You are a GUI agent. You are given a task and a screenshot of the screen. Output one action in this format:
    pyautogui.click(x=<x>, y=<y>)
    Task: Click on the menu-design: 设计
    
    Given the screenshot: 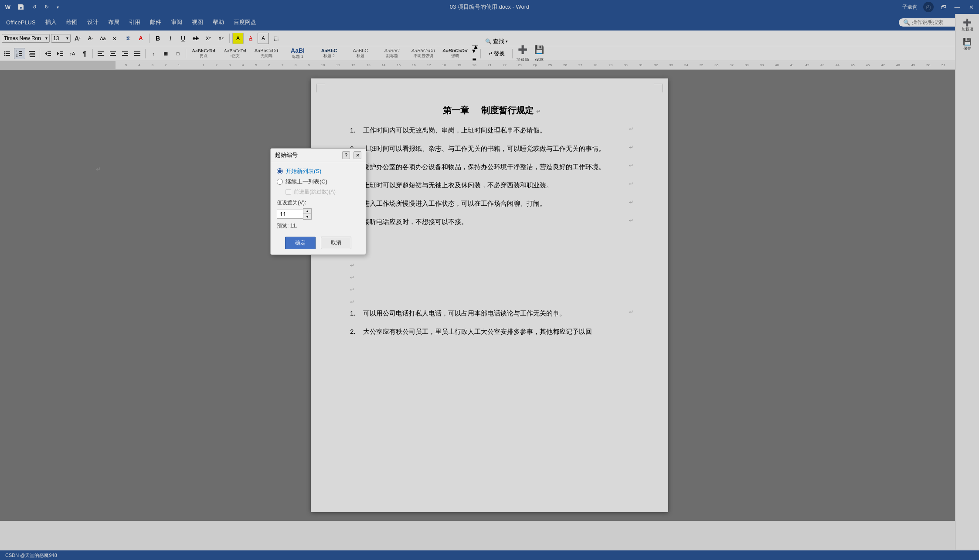 What is the action you would take?
    pyautogui.click(x=93, y=22)
    